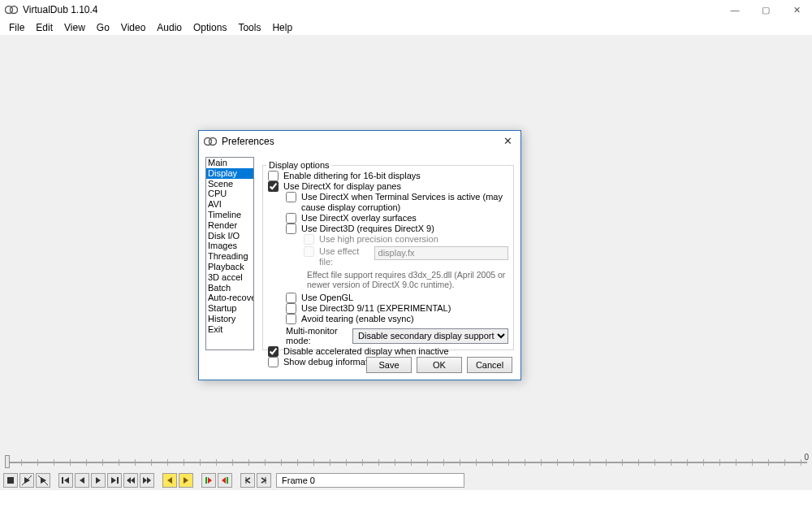 This screenshot has width=812, height=508. Describe the element at coordinates (230, 236) in the screenshot. I see `category-diskio: Disk I/O` at that location.